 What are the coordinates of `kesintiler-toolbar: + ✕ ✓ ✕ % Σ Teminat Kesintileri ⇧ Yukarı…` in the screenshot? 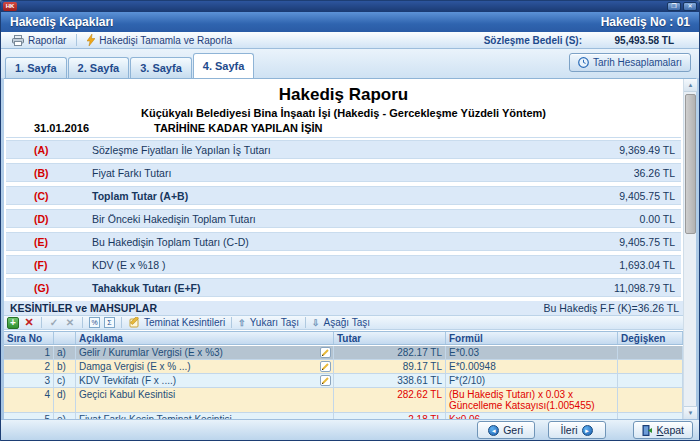 It's located at (344, 322).